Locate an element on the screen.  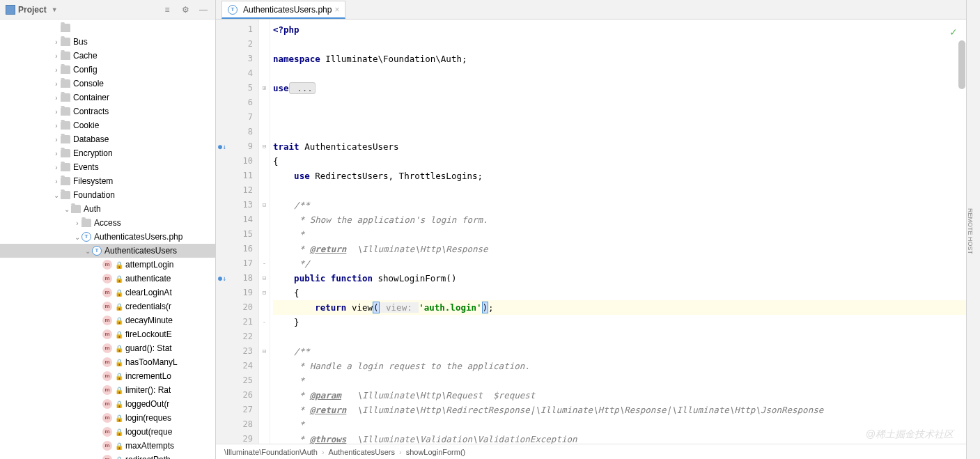
tree-label: credentials(r is located at coordinates (148, 306).